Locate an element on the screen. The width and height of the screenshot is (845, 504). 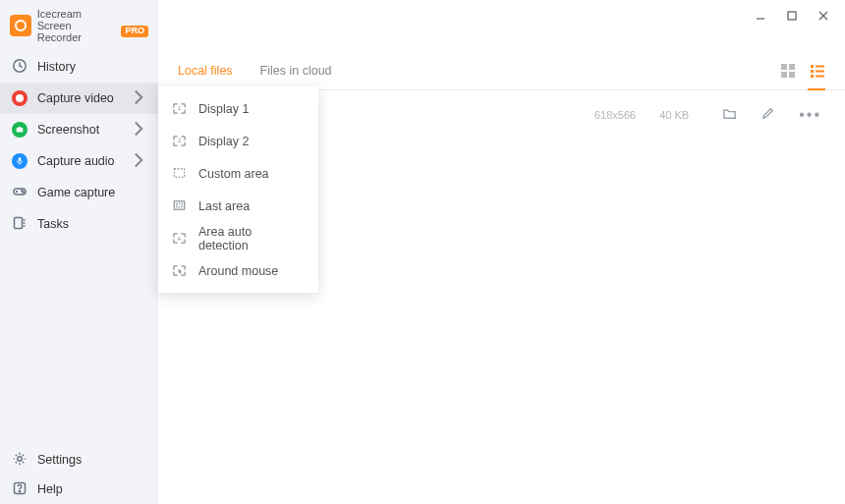
gear-icon is located at coordinates (20, 460).